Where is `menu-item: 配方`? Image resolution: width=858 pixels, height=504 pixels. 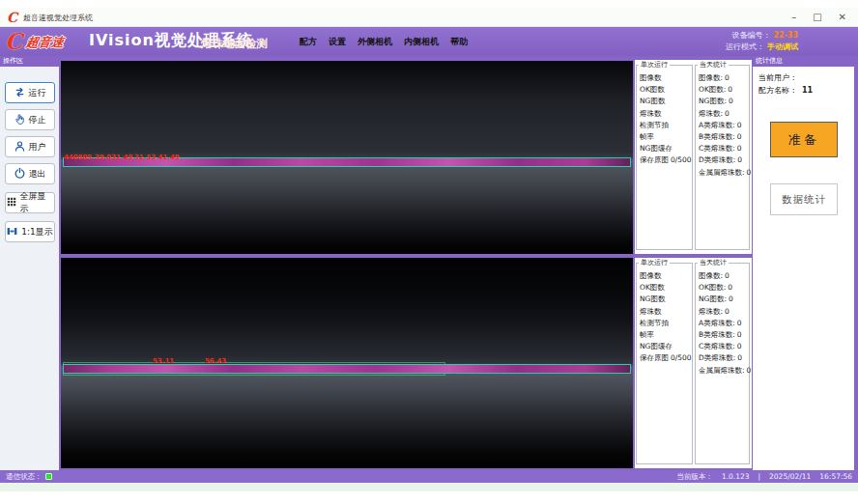 menu-item: 配方 is located at coordinates (308, 42).